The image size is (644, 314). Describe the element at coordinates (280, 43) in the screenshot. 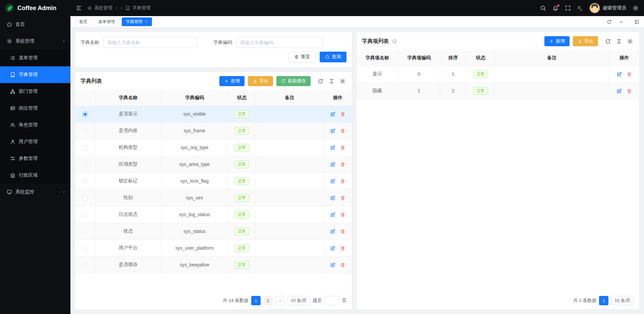

I see `dict-code-input` at that location.